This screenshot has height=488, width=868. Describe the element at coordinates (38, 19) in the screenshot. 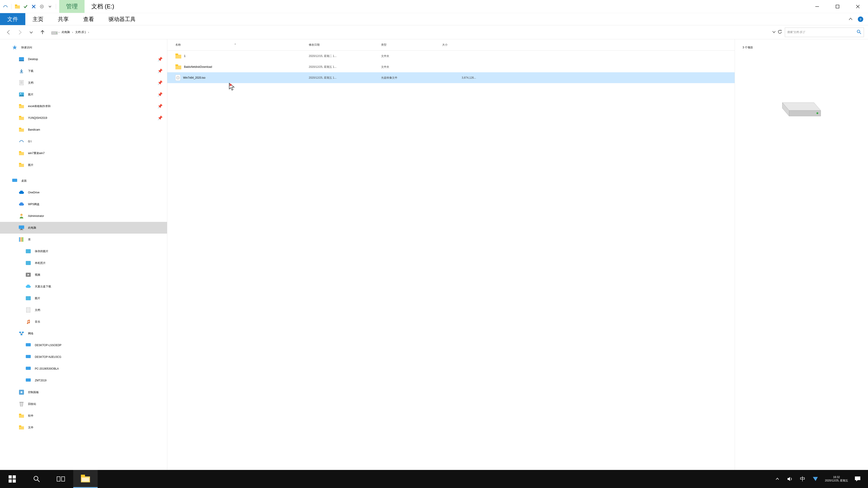

I see `ribbon-tab-home: 主页` at that location.